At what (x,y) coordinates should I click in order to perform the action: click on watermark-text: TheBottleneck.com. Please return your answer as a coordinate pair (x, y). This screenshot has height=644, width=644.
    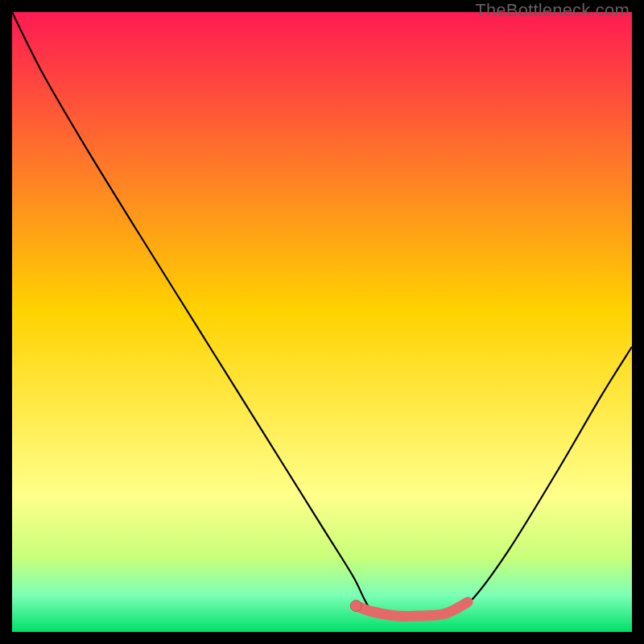
    Looking at the image, I should click on (552, 10).